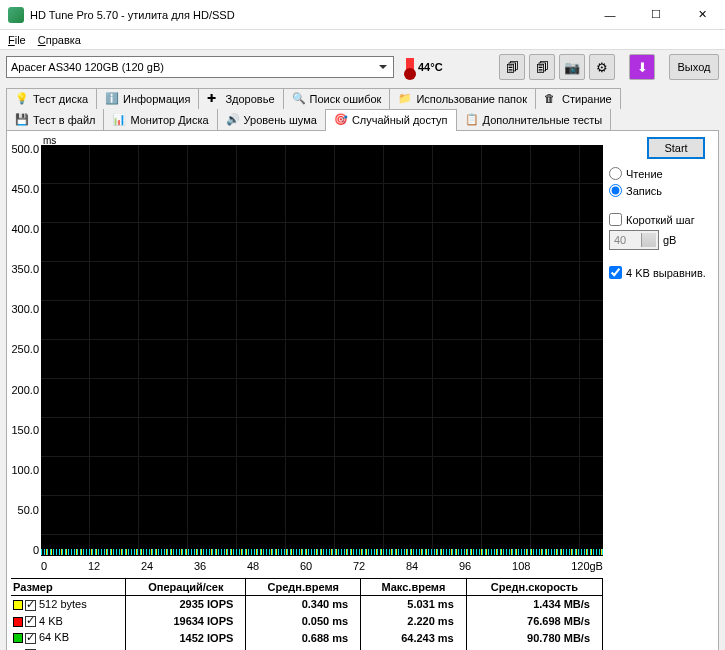 The width and height of the screenshot is (725, 650). I want to click on table-row: 1 MB173 IOPS5.776 ms293.819 ms173.101 MB…, so click(307, 648).